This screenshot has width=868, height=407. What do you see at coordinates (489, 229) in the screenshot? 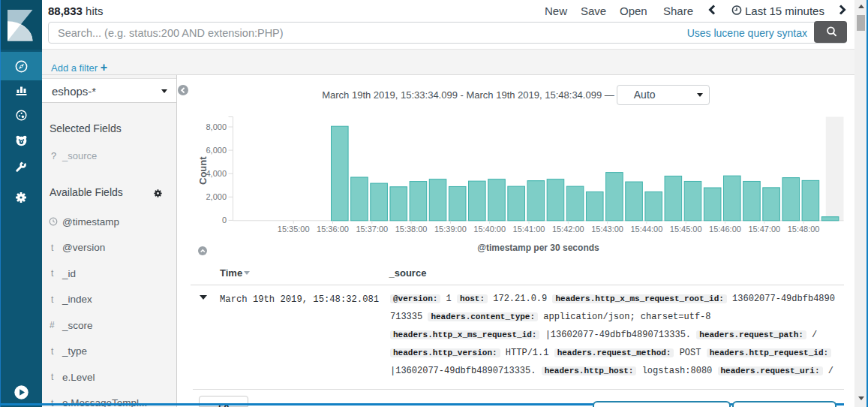
I see `svg-text: 15:40:00` at bounding box center [489, 229].